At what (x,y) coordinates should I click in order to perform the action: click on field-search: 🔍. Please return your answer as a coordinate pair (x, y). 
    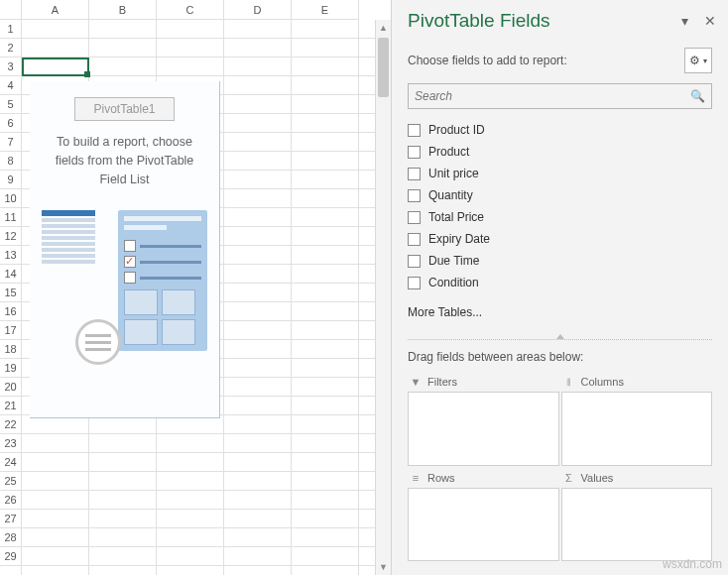
    Looking at the image, I should click on (559, 96).